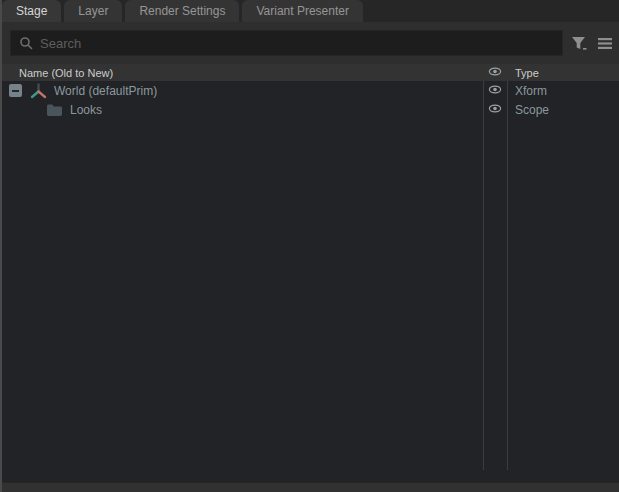  Describe the element at coordinates (563, 110) in the screenshot. I see `prim-type: Scope` at that location.